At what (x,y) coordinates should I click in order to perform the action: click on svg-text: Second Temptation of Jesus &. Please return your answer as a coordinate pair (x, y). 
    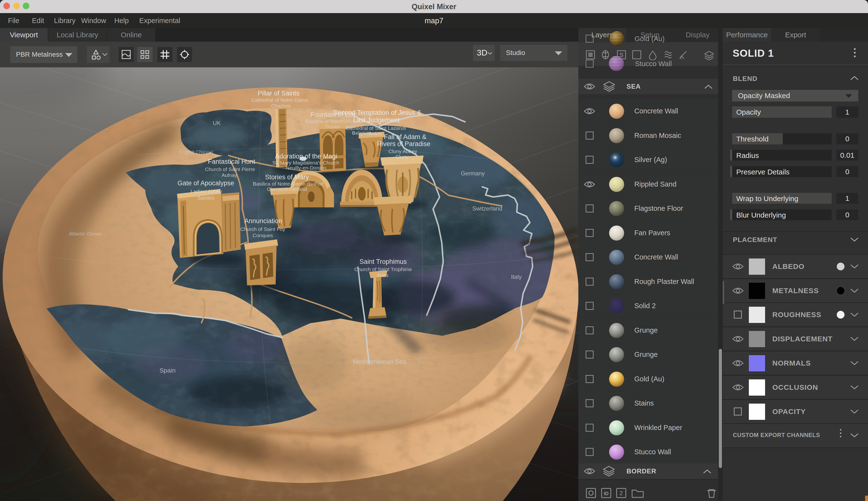
    Looking at the image, I should click on (377, 113).